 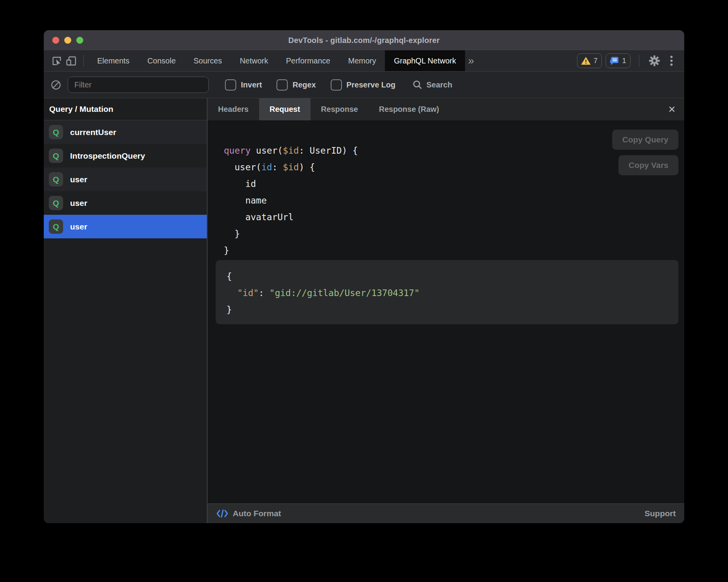 I want to click on title-bar: DevTools - gitlab.com/-/graphql-explorer, so click(x=364, y=40).